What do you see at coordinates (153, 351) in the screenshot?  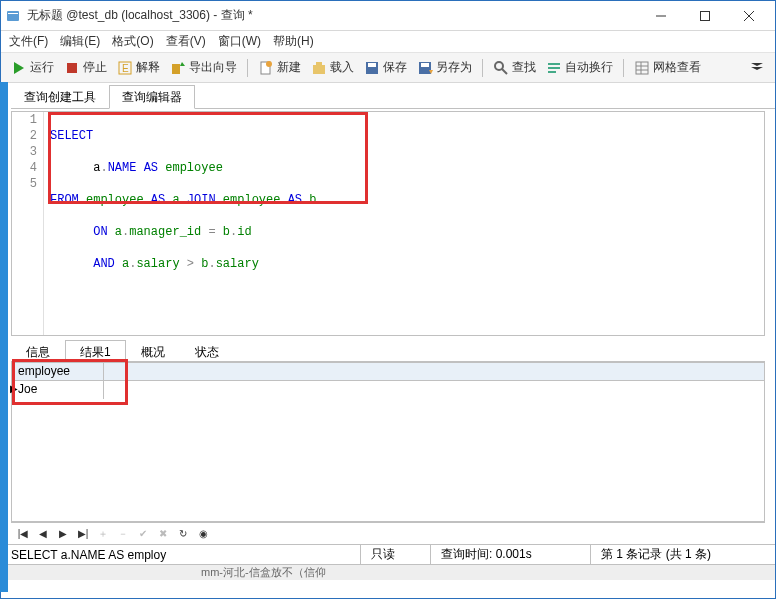 I see `tab-overview: 概况` at bounding box center [153, 351].